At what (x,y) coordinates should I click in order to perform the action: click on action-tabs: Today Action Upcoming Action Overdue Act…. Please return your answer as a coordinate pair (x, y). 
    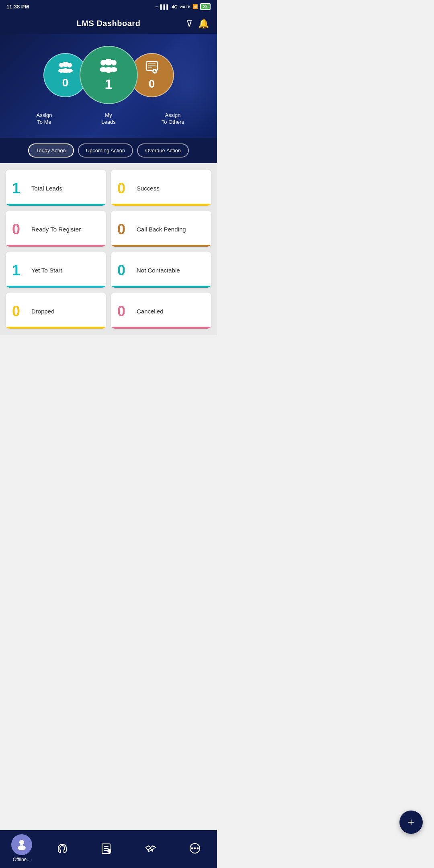
    Looking at the image, I should click on (108, 150).